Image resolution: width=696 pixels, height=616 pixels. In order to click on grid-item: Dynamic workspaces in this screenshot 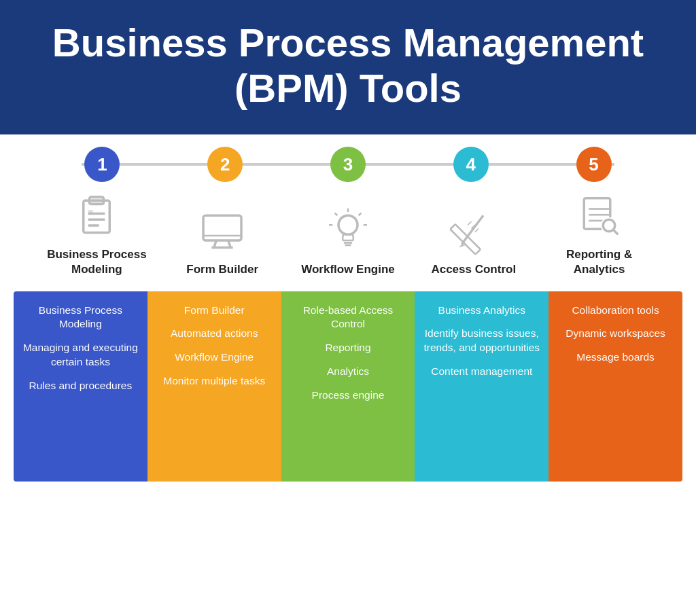, I will do `click(616, 334)`.